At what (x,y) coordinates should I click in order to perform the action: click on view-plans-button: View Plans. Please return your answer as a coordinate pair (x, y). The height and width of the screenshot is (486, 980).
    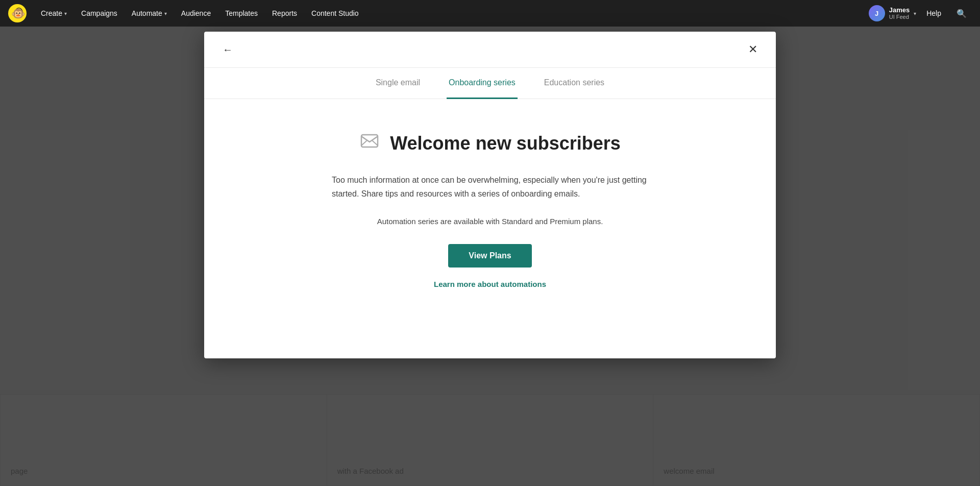
    Looking at the image, I should click on (490, 256).